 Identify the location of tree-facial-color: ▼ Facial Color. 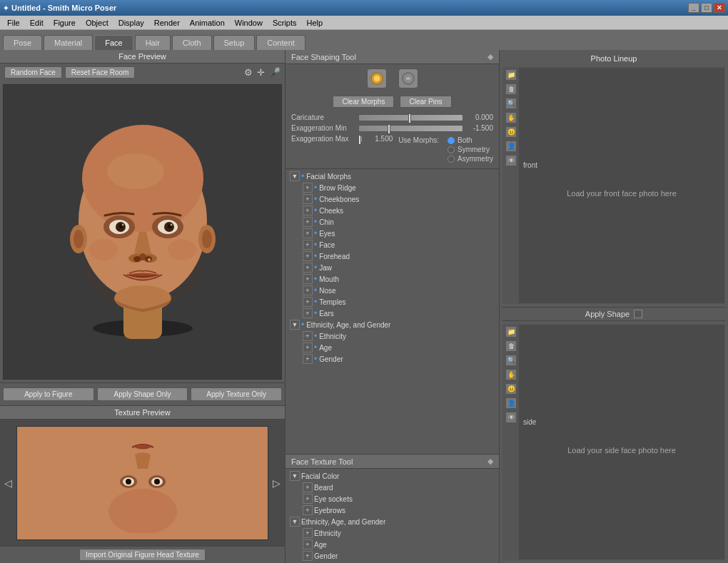
(393, 476).